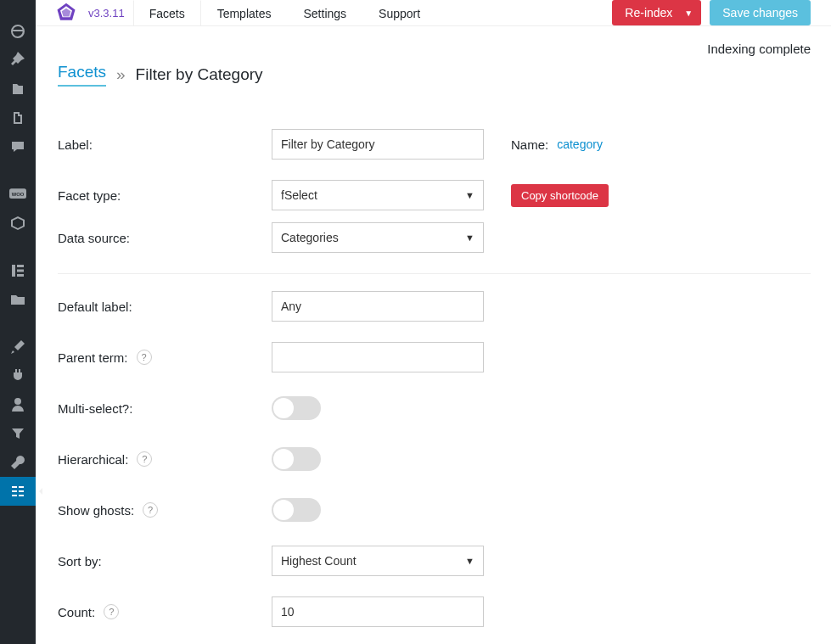 The image size is (831, 644). Describe the element at coordinates (18, 223) in the screenshot. I see `products-icon` at that location.